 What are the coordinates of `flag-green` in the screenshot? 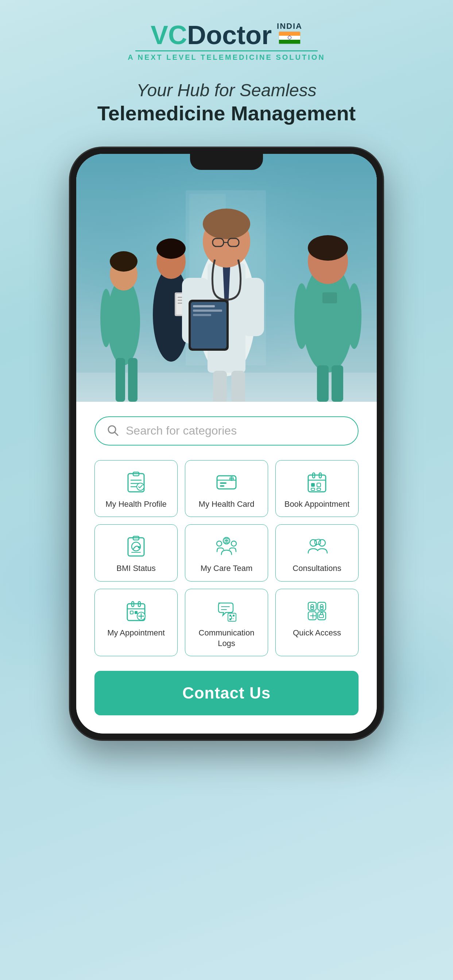 It's located at (290, 42).